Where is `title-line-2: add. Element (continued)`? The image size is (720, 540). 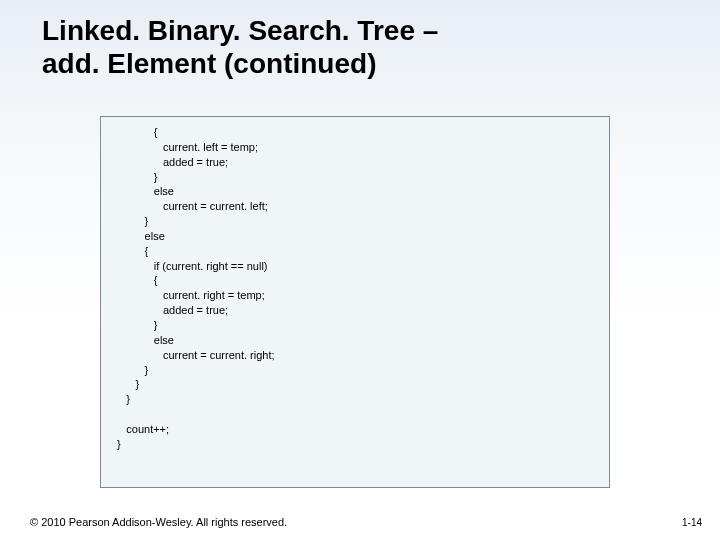
title-line-2: add. Element (continued) is located at coordinates (209, 64).